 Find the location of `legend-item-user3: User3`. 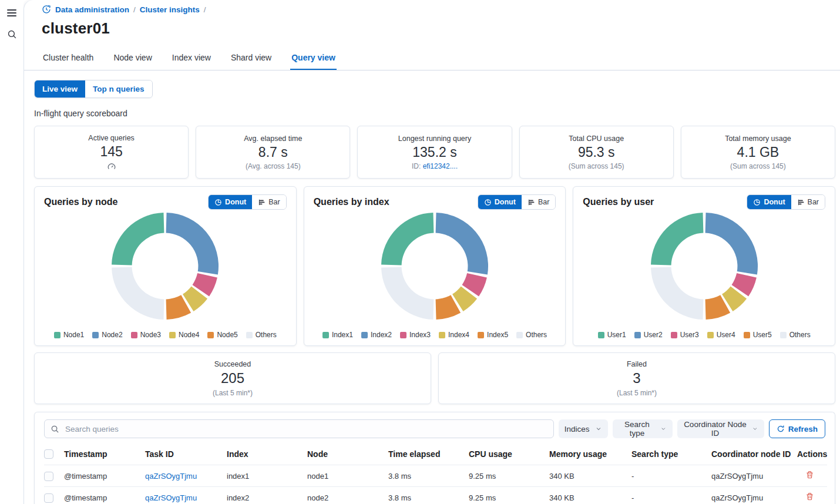

legend-item-user3: User3 is located at coordinates (685, 335).